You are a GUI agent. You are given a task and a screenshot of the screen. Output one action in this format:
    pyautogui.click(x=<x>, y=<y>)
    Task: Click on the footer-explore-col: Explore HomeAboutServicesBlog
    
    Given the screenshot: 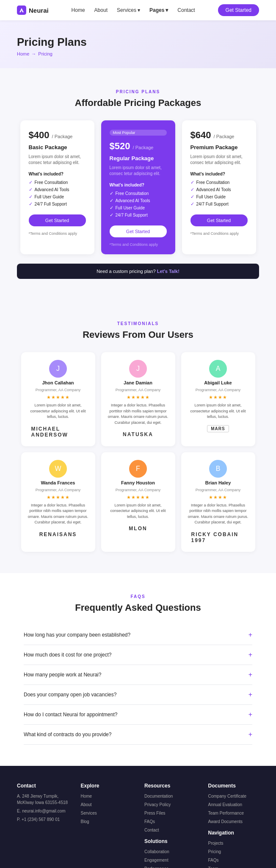 What is the action you would take?
    pyautogui.click(x=107, y=826)
    